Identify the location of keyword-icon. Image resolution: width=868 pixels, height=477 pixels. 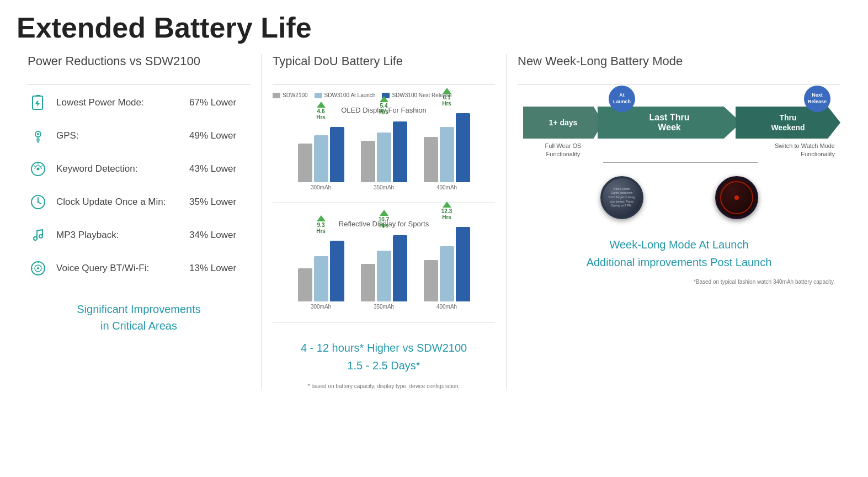
(38, 169).